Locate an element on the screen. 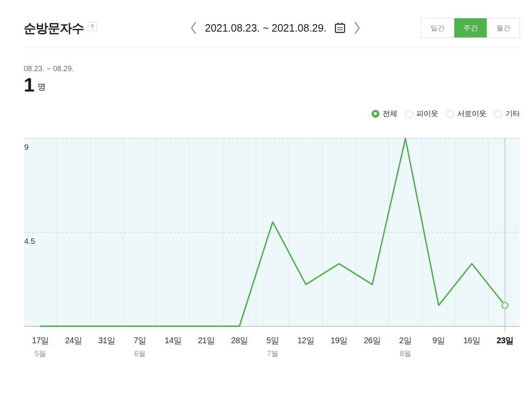 The height and width of the screenshot is (399, 532). x-axis-label: 24일 is located at coordinates (74, 340).